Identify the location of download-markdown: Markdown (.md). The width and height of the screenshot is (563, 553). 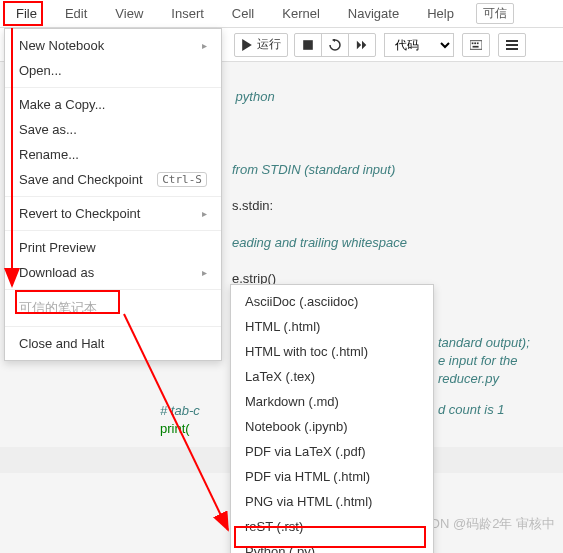
(332, 402).